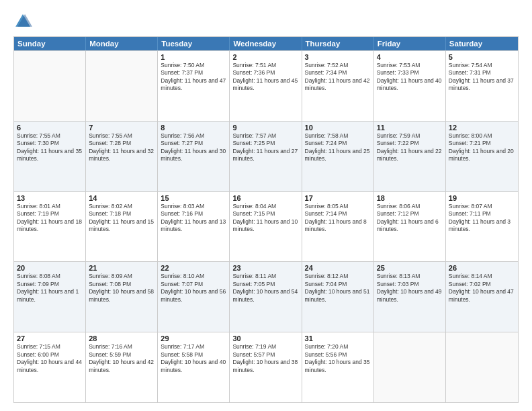 The height and width of the screenshot is (411, 532). Describe the element at coordinates (338, 198) in the screenshot. I see `day-number: 17` at that location.